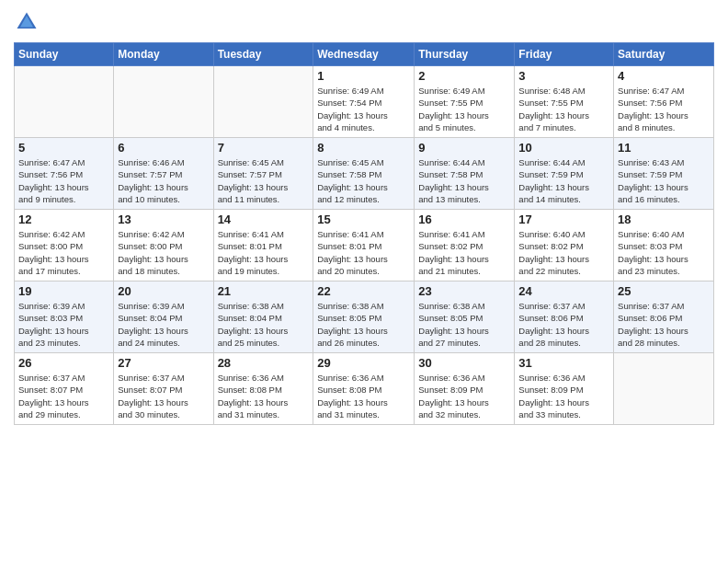  What do you see at coordinates (664, 147) in the screenshot?
I see `day-number: 11` at bounding box center [664, 147].